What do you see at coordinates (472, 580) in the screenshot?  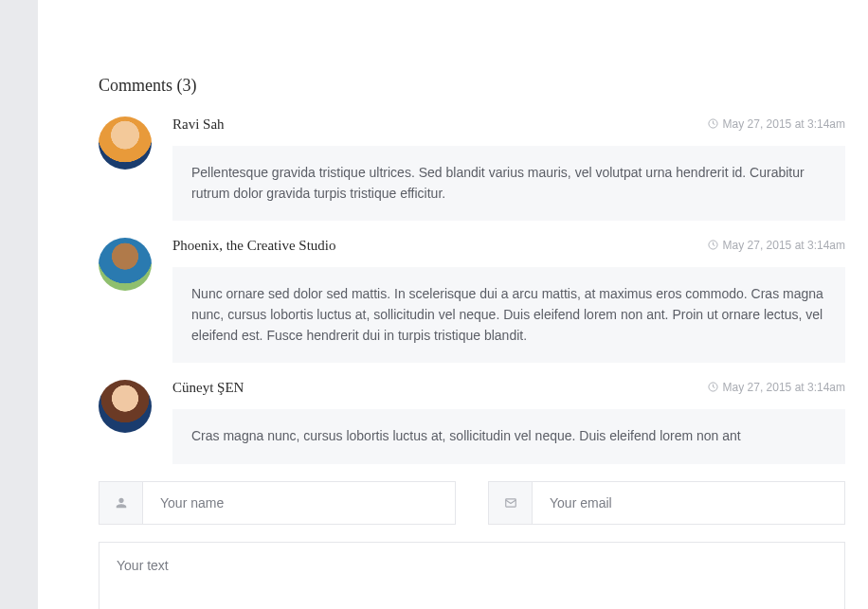 I see `text-input` at bounding box center [472, 580].